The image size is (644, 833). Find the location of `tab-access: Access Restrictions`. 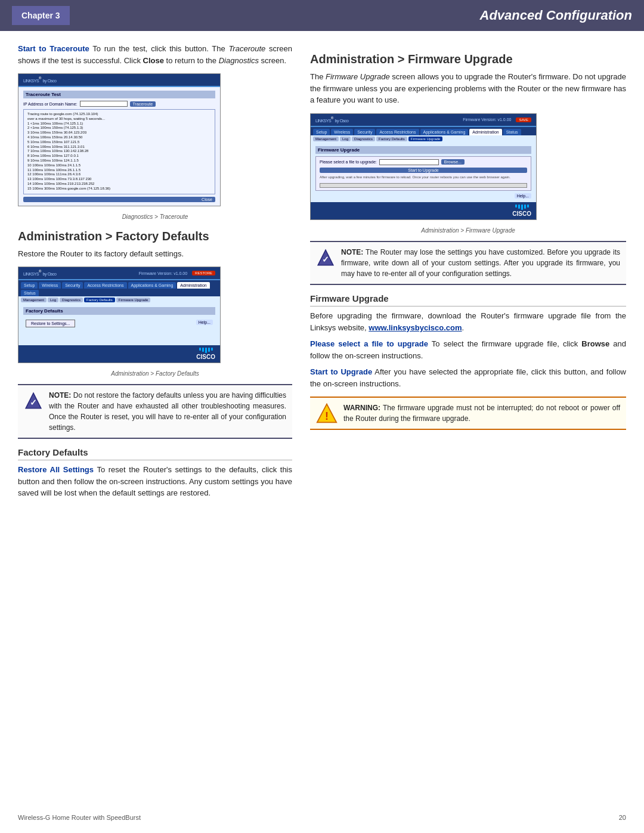

tab-access: Access Restrictions is located at coordinates (105, 285).